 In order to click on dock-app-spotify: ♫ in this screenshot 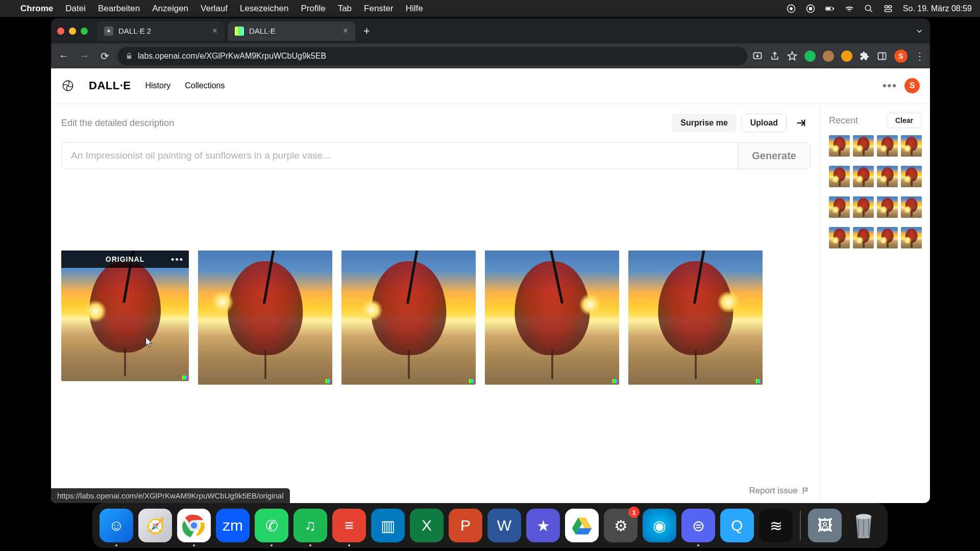, I will do `click(310, 525)`.